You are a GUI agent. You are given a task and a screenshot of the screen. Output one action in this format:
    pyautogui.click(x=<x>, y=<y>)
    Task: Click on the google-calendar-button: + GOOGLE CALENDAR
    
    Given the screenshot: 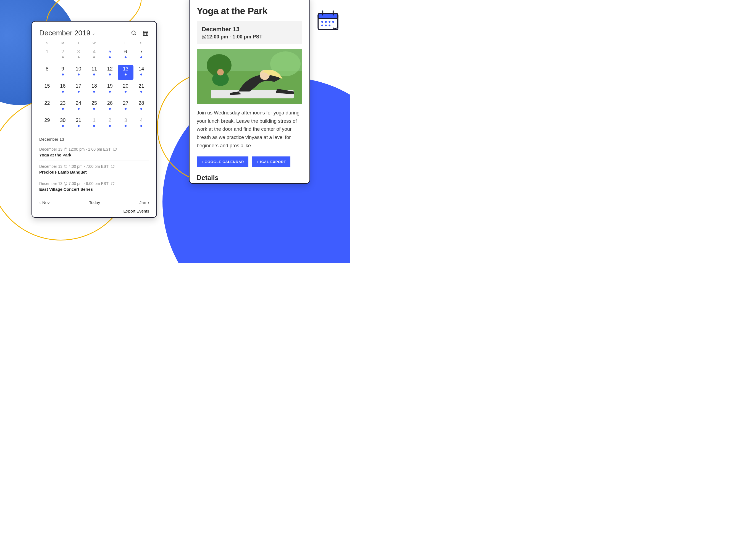 What is the action you would take?
    pyautogui.click(x=223, y=162)
    